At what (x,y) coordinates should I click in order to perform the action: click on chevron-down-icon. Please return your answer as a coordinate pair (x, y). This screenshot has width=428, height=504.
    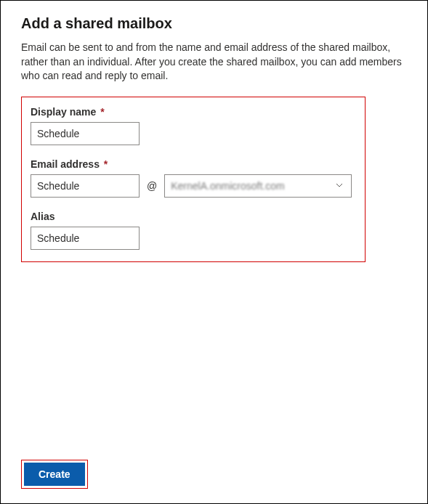
    Looking at the image, I should click on (339, 186).